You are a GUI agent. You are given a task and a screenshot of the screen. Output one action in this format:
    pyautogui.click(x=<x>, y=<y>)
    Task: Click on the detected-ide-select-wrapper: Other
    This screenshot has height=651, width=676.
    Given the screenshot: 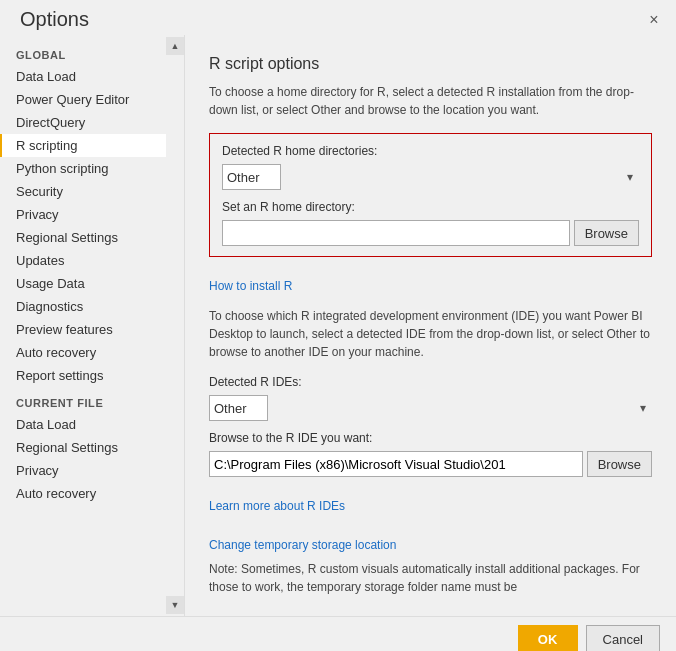 What is the action you would take?
    pyautogui.click(x=430, y=408)
    